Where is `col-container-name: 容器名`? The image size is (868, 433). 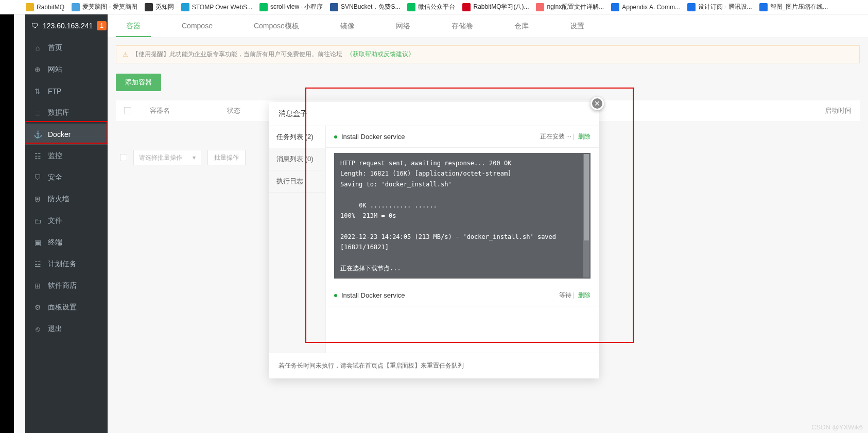 col-container-name: 容器名 is located at coordinates (181, 111).